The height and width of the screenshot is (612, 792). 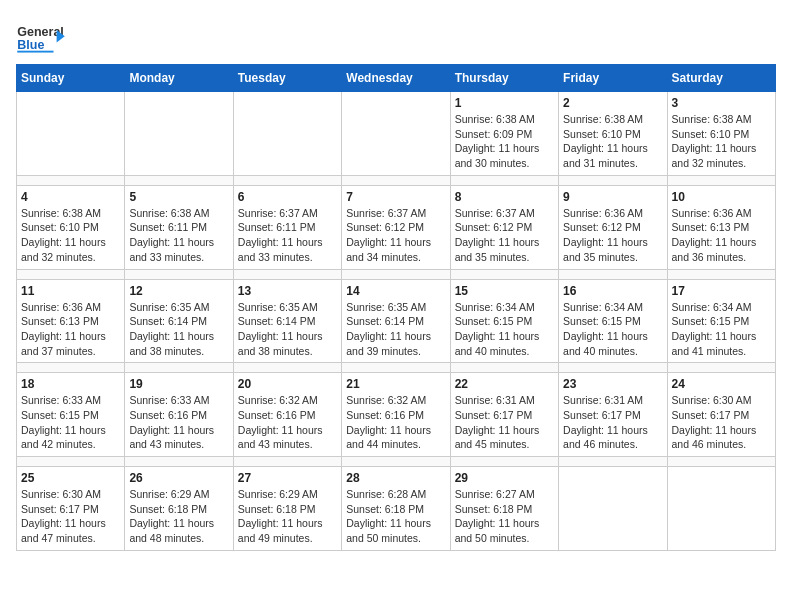 I want to click on day-number: 5, so click(x=178, y=197).